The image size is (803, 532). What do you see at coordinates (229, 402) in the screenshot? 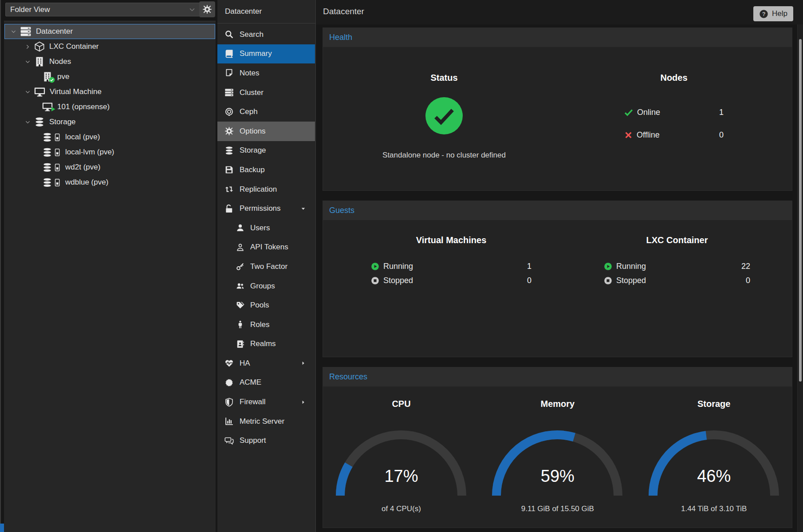
I see `shield-icon` at bounding box center [229, 402].